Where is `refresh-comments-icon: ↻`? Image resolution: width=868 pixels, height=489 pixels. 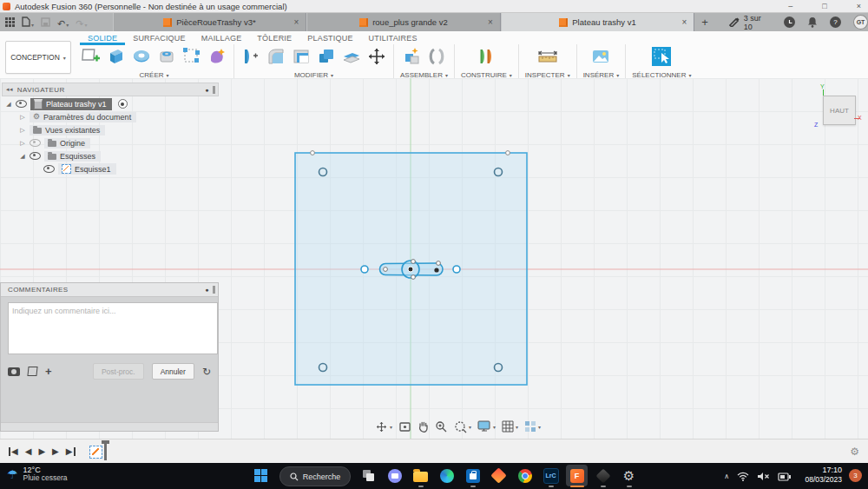 refresh-comments-icon: ↻ is located at coordinates (207, 372).